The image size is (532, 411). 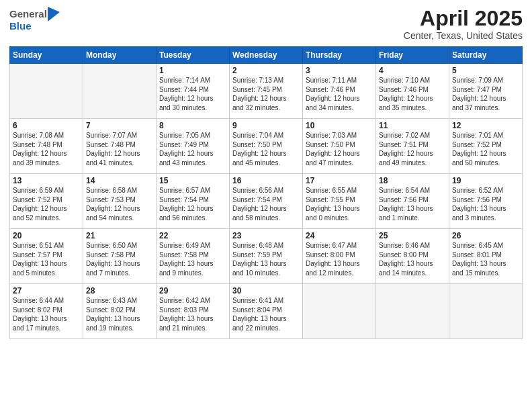 What do you see at coordinates (120, 291) in the screenshot?
I see `day-number: 28` at bounding box center [120, 291].